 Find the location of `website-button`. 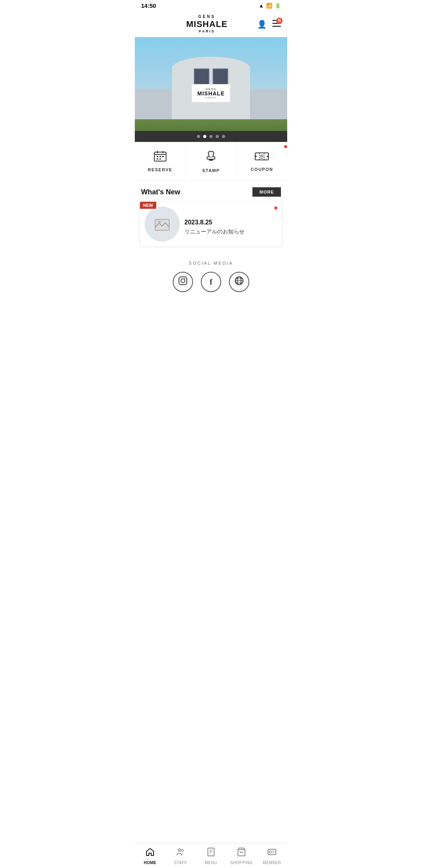

website-button is located at coordinates (239, 282).